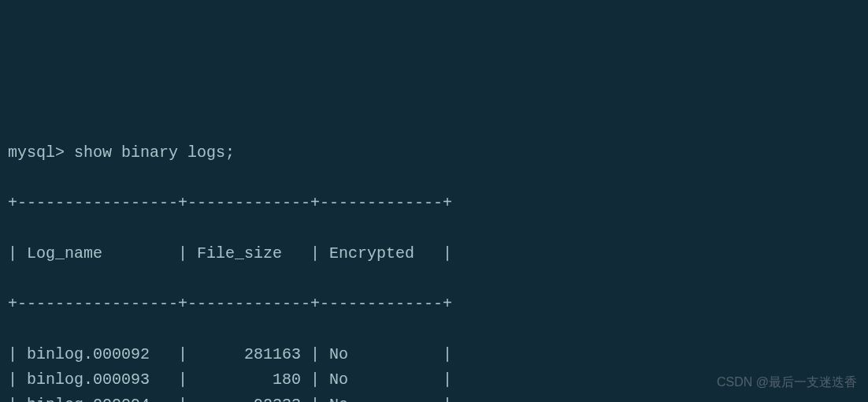 This screenshot has width=868, height=402. What do you see at coordinates (41, 153) in the screenshot?
I see `mysql-prompt: mysql>` at bounding box center [41, 153].